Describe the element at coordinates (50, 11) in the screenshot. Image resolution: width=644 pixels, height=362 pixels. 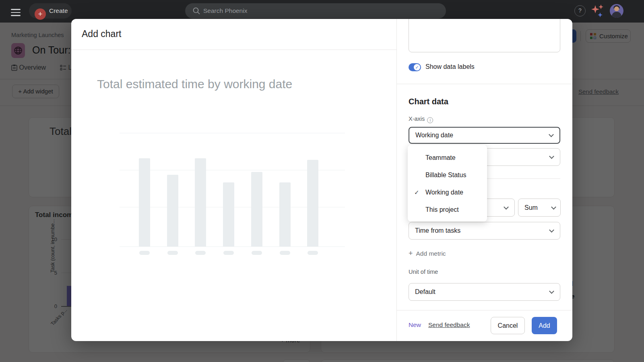
I see `create-button: + Create` at that location.